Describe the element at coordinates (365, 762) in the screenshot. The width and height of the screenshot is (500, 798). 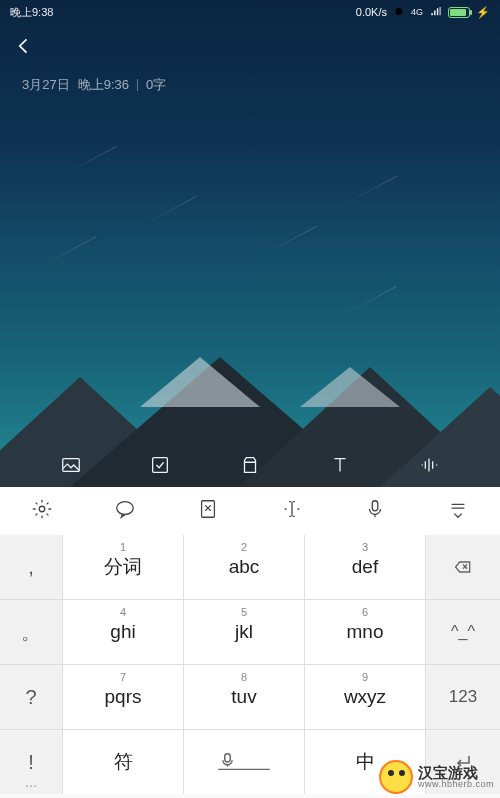
I see `lang-key: 中` at that location.